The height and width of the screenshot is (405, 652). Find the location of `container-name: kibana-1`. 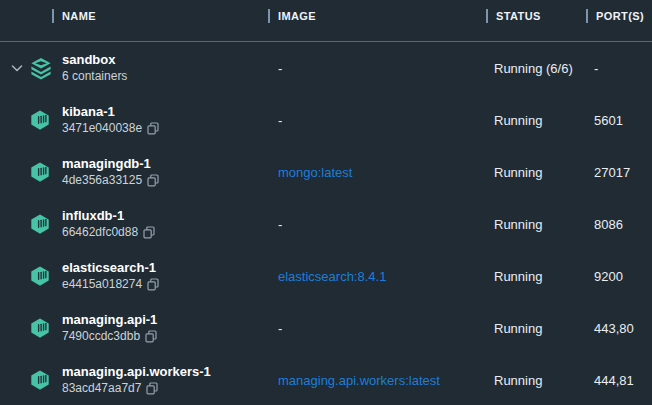

container-name: kibana-1 is located at coordinates (170, 112).